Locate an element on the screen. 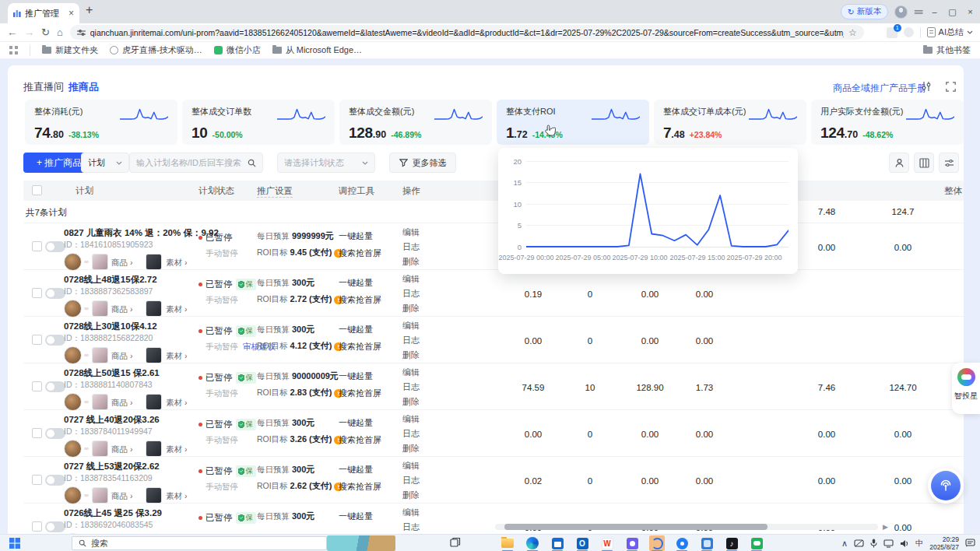  plan-search-input: 输入计划名称/ID后回车搜索 is located at coordinates (196, 163).